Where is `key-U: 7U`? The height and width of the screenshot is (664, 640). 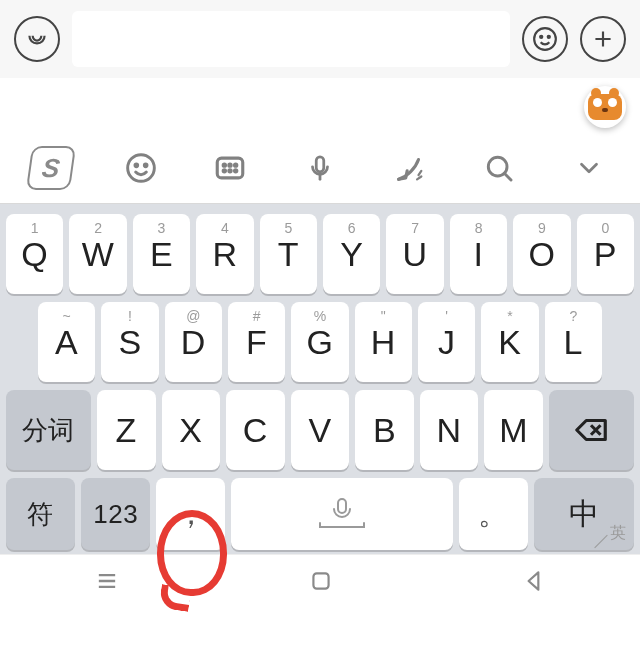 key-U: 7U is located at coordinates (414, 254).